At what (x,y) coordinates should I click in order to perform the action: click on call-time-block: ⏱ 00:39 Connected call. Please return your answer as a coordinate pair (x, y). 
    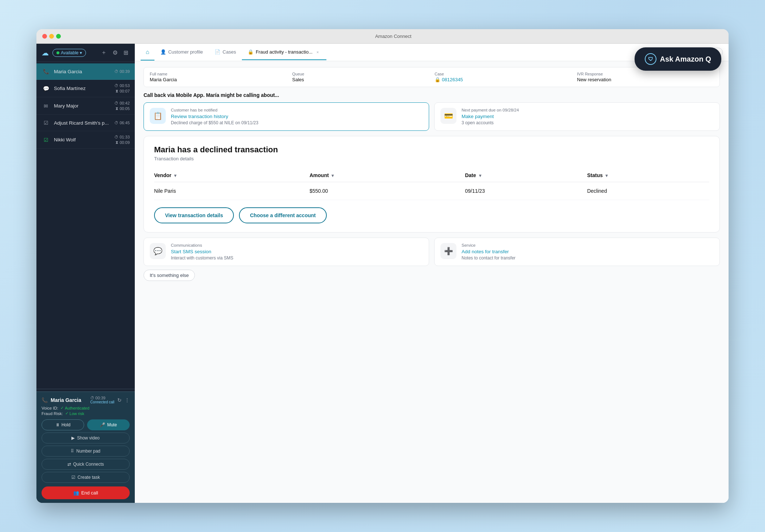
    Looking at the image, I should click on (102, 400).